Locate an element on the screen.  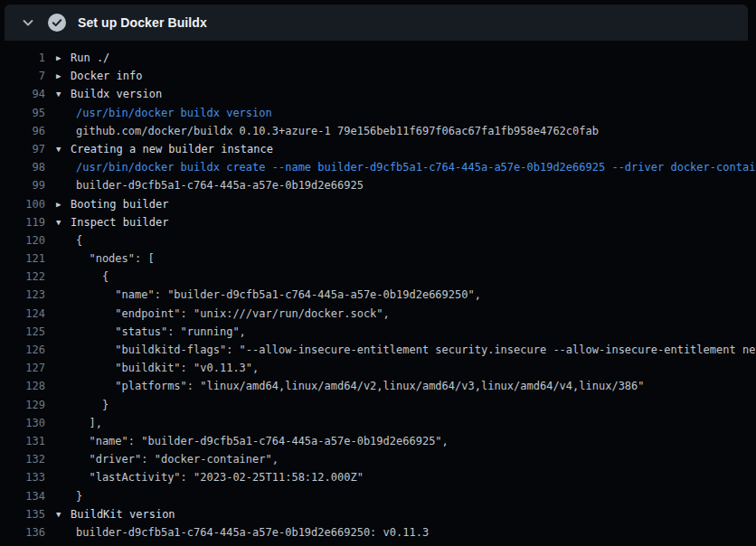
line-number: 131 is located at coordinates (23, 441).